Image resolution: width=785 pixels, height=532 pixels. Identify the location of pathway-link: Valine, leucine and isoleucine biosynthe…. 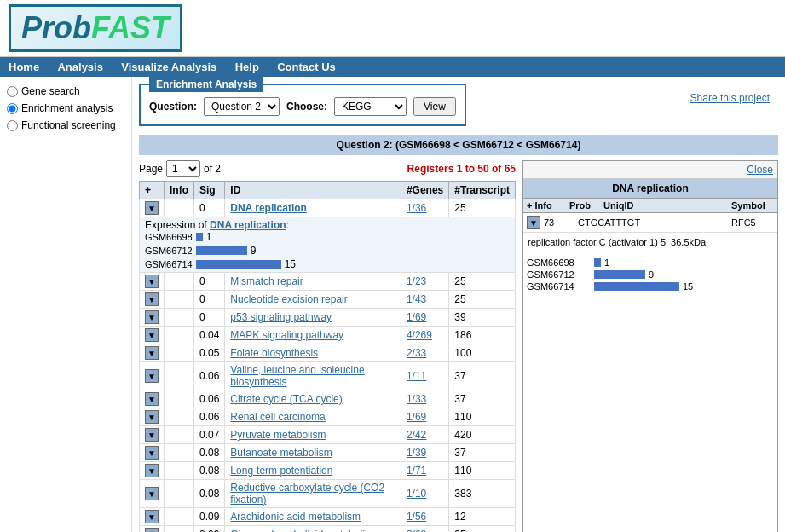
(297, 376).